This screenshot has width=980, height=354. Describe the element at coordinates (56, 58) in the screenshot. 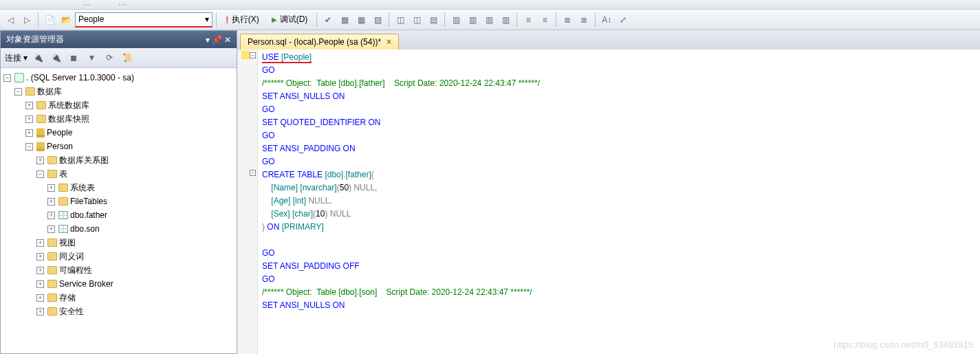

I see `disconnect-icon: 🔌` at that location.